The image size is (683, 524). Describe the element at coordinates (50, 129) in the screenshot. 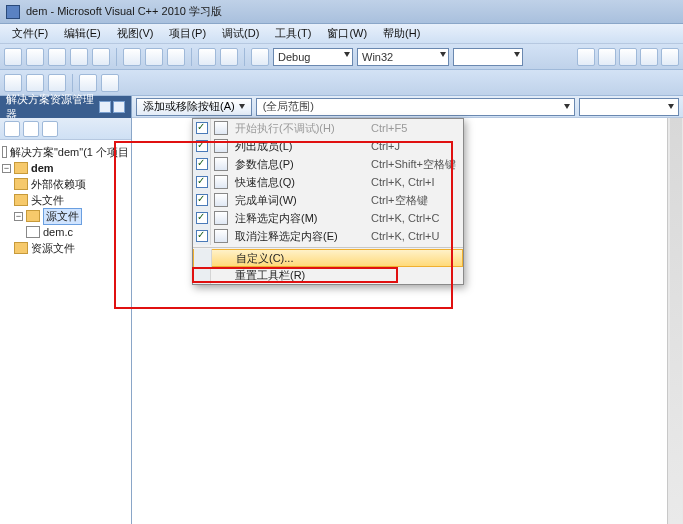

I see `refresh-btn` at that location.